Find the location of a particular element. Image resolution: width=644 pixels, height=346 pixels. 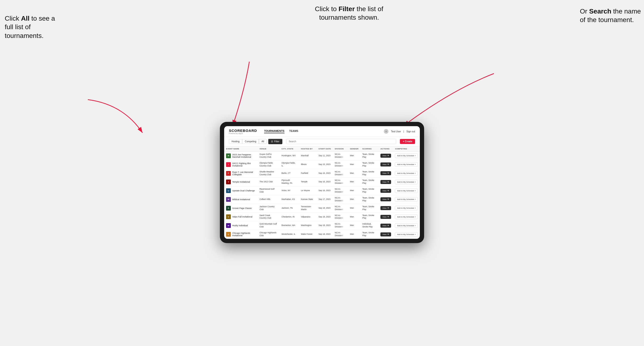

view-button-4: View 👁 is located at coordinates (386, 191).